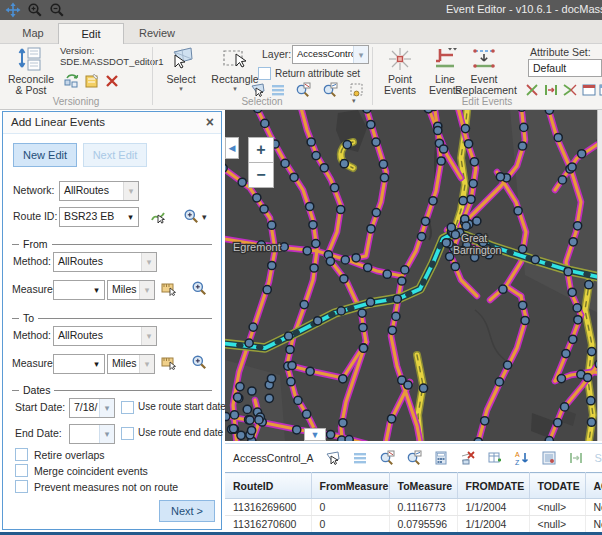 This screenshot has height=535, width=602. Describe the element at coordinates (199, 288) in the screenshot. I see `from-measure-zoom-icon` at that location.